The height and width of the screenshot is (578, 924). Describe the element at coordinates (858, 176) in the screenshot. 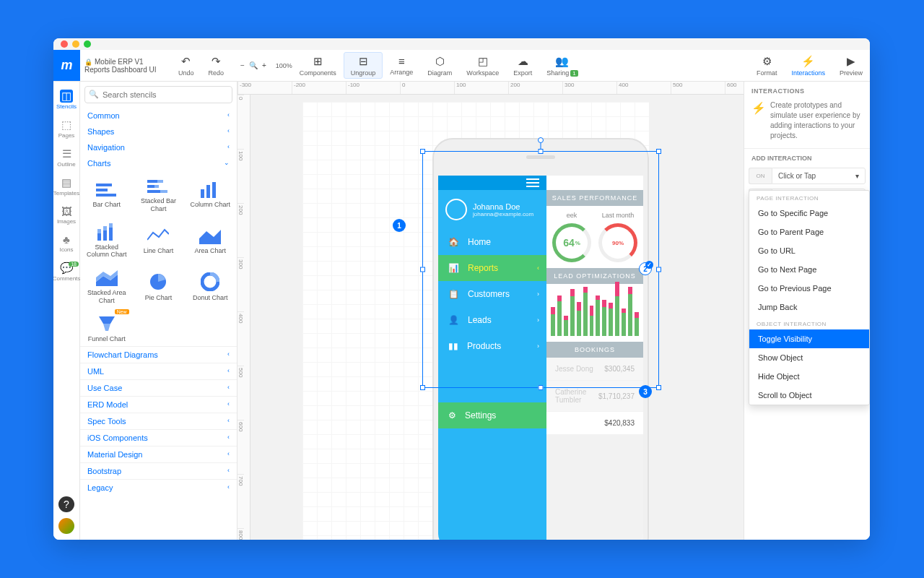

I see `chevron-down-icon: ▾` at that location.